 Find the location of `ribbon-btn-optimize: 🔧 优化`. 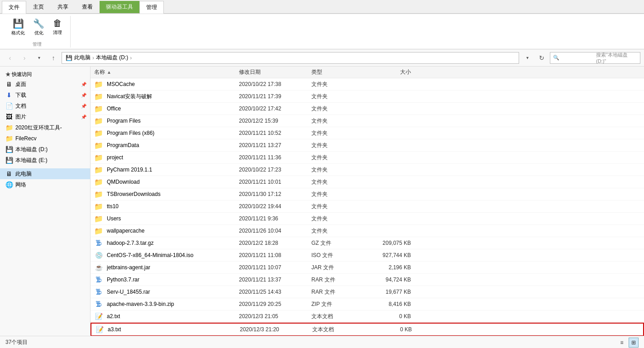

ribbon-btn-optimize: 🔧 优化 is located at coordinates (39, 27).